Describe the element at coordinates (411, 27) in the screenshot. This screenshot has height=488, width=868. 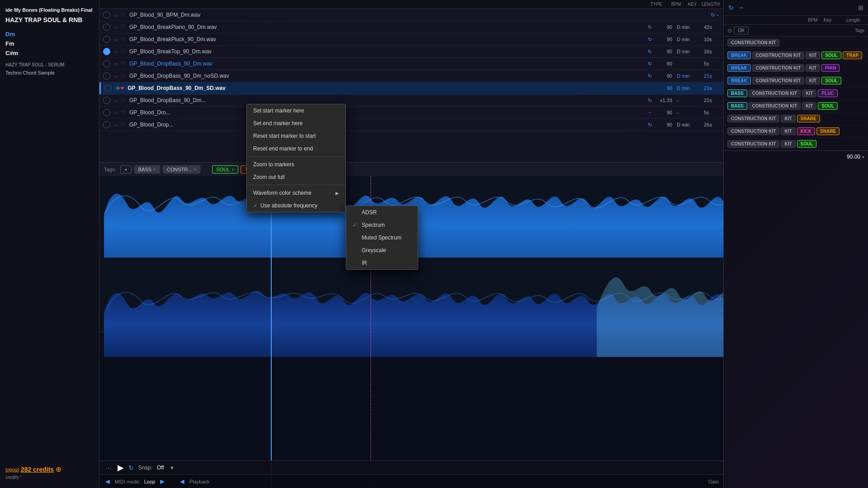
I see `table-row: ▭ ♡ GP_Blood_BreakPiano_90_Dm.wav ↻ 90 D…` at that location.